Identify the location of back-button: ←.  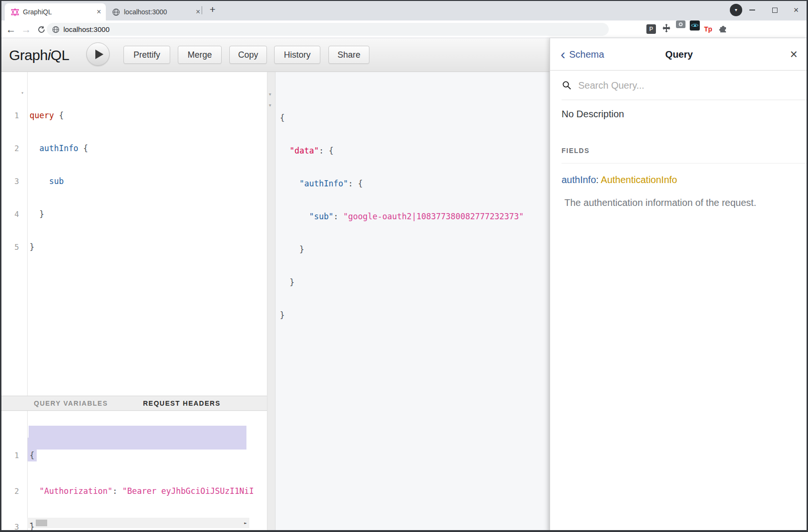
(11, 30).